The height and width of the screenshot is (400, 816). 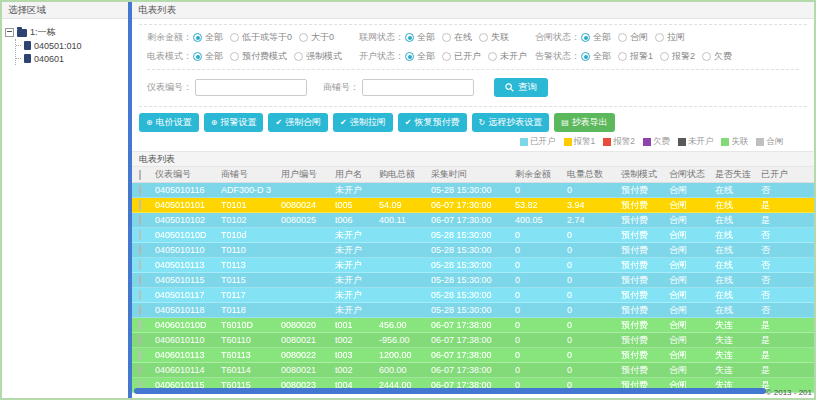 What do you see at coordinates (538, 174) in the screenshot?
I see `column-header: 剩余金额` at bounding box center [538, 174].